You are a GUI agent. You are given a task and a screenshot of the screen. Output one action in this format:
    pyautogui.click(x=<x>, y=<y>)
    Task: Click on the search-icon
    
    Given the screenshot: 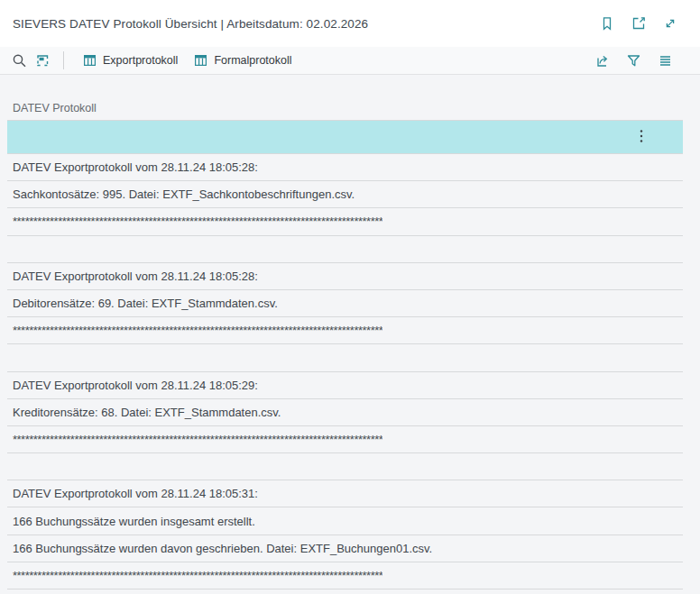 What is the action you would take?
    pyautogui.click(x=20, y=61)
    